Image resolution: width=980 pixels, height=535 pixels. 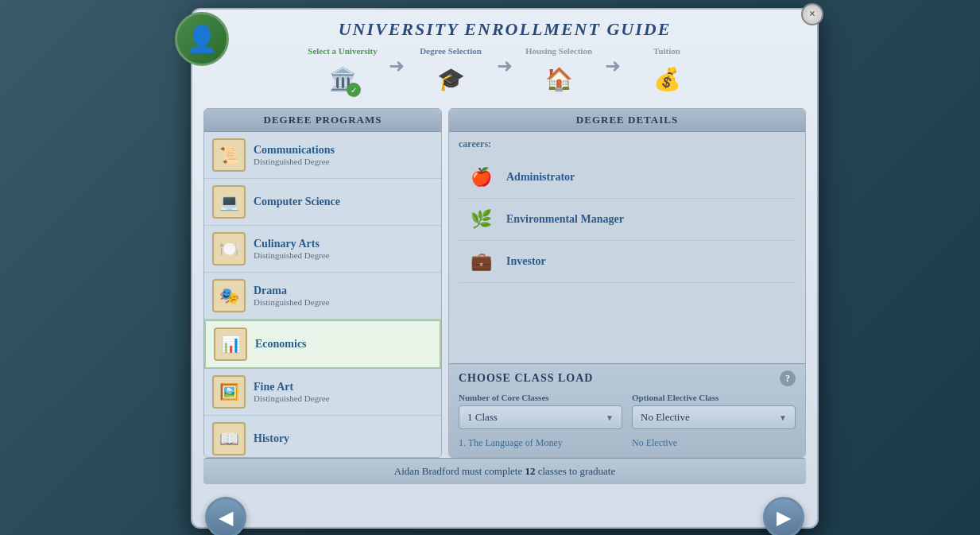 What do you see at coordinates (323, 344) in the screenshot?
I see `degree-item-economics: 📊 Economics` at bounding box center [323, 344].